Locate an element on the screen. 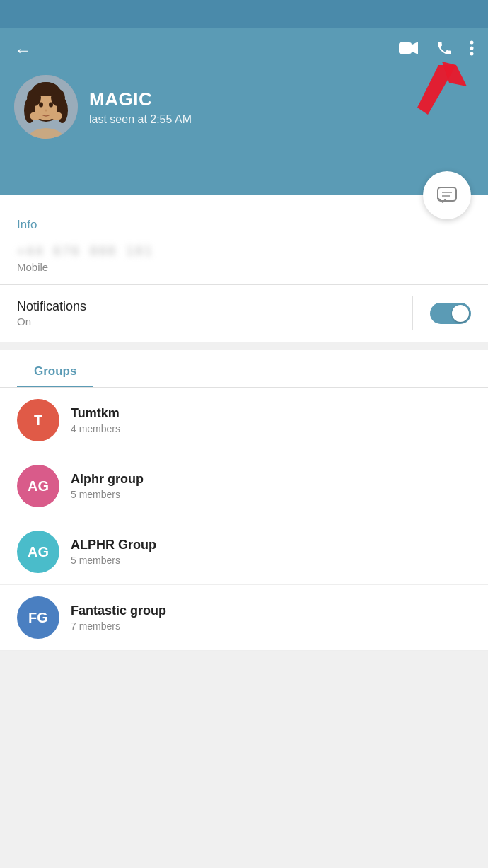  header-left: ← is located at coordinates (23, 50).